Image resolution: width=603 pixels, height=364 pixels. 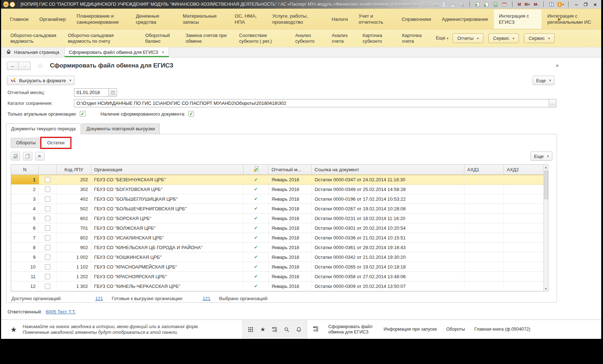 I want to click on history-icon, so click(x=275, y=330).